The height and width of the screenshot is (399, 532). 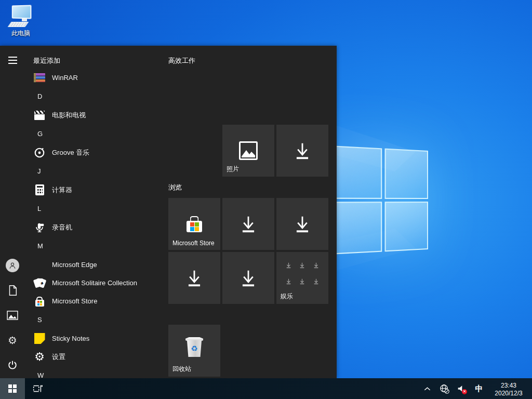 What do you see at coordinates (248, 151) in the screenshot?
I see `tile-photos: 照片` at bounding box center [248, 151].